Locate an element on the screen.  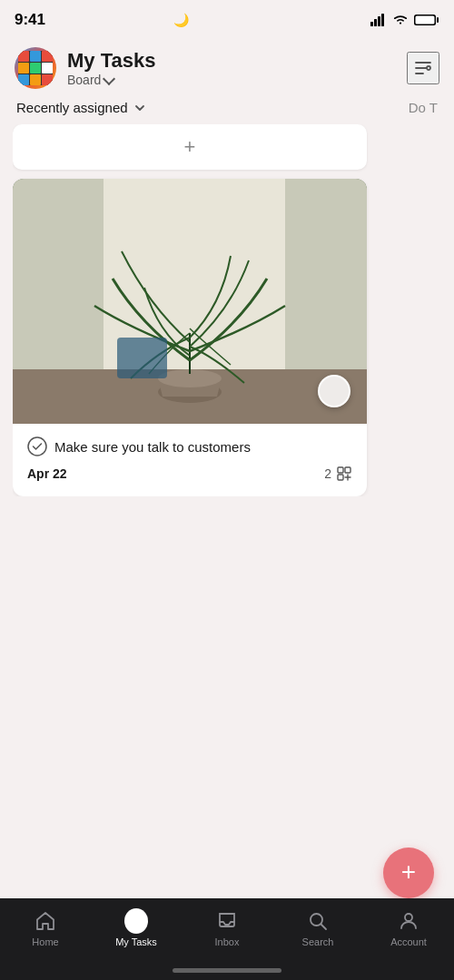
subtask-number: 2 is located at coordinates (328, 474).